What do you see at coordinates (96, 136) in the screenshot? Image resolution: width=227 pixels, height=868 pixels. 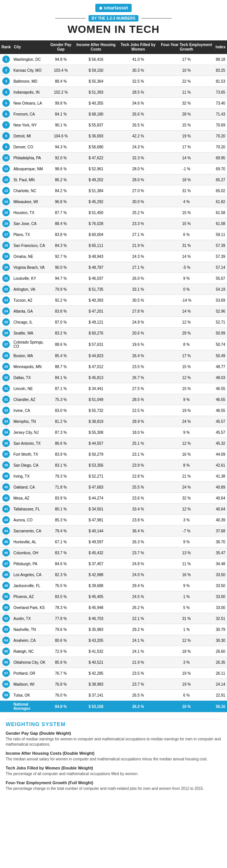 I see `cell-income: $ 36,693` at bounding box center [96, 136].